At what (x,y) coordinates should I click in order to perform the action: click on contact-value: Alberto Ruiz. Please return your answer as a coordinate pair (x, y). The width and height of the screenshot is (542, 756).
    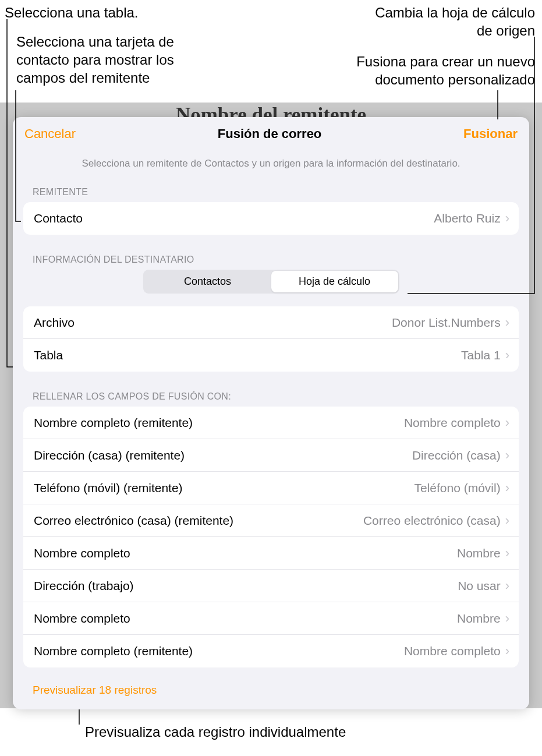
    Looking at the image, I should click on (467, 218).